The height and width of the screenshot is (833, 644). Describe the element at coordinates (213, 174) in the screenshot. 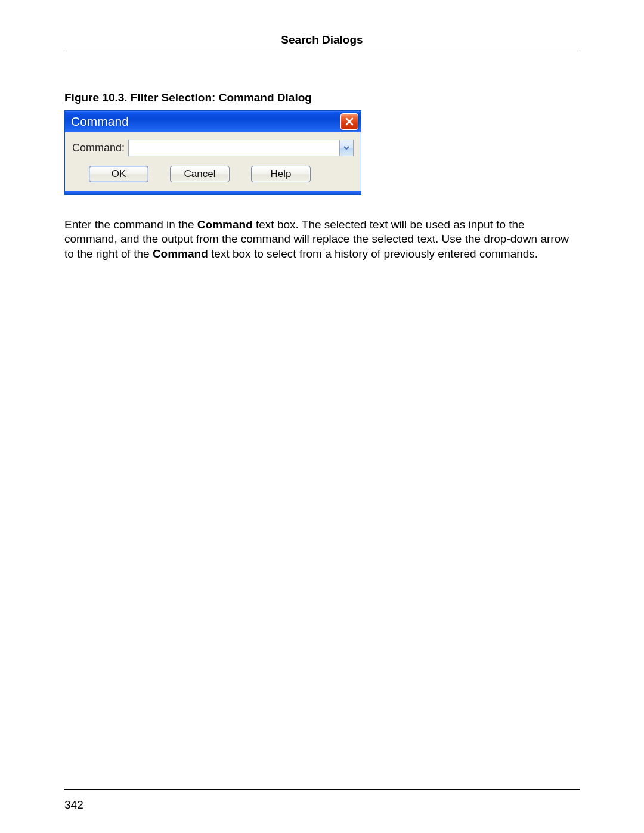

I see `dialog-button-row: OK Cancel Help` at that location.